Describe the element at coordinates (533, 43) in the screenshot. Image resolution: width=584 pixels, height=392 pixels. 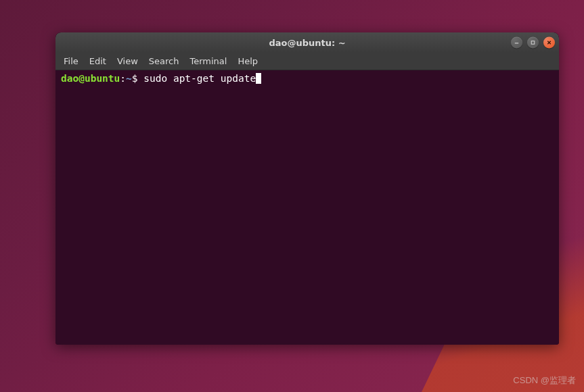
I see `maximize-button` at that location.